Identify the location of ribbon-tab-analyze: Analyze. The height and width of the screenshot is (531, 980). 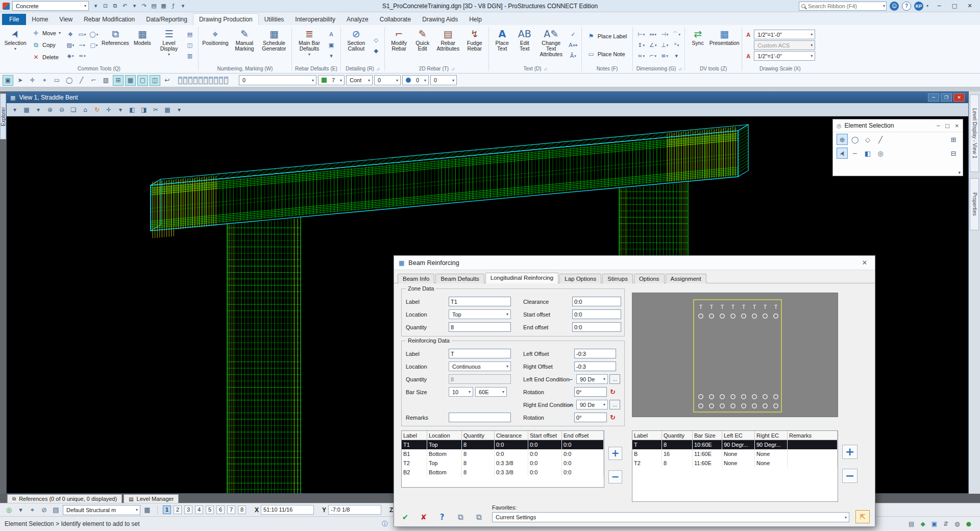
(357, 19).